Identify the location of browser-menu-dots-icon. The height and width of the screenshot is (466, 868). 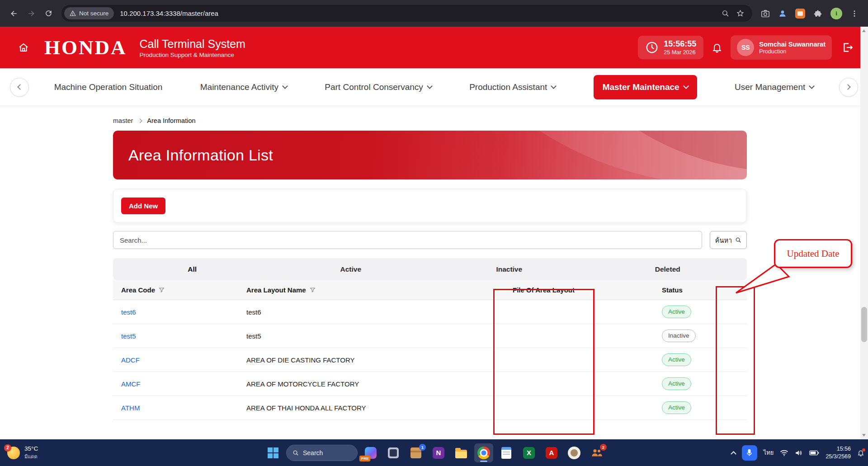
(854, 14).